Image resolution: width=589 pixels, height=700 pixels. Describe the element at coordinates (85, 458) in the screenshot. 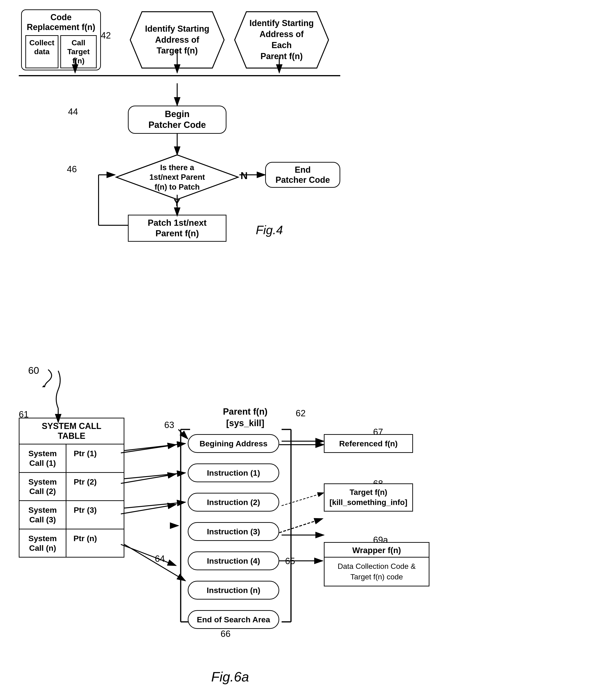

I see `ptr-1: Ptr (1)` at that location.